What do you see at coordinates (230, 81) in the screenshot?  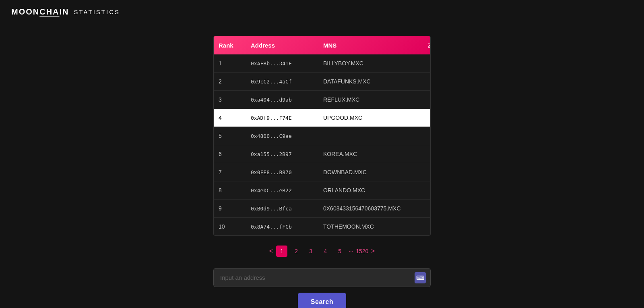 I see `cell-rank: 2` at bounding box center [230, 81].